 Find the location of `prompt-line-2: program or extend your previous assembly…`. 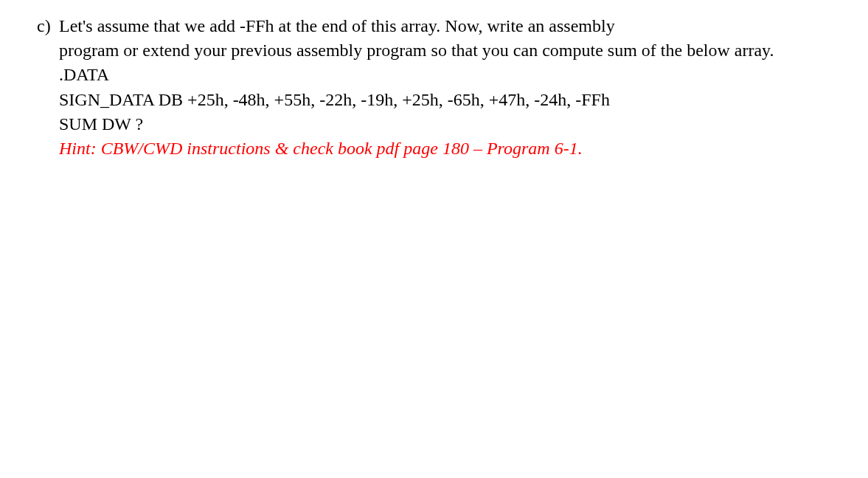

prompt-line-2: program or extend your previous assembly… is located at coordinates (453, 50).